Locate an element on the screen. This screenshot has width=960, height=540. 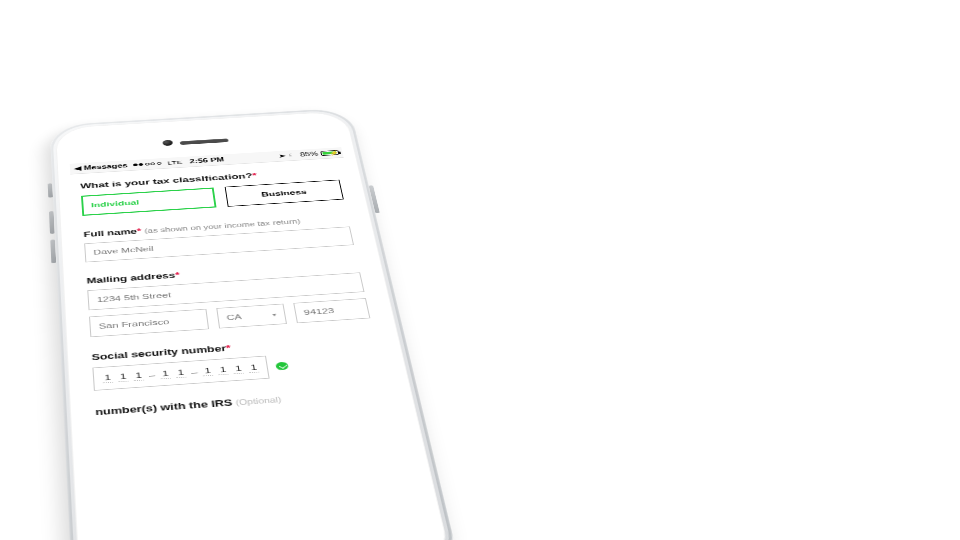
ear-speaker is located at coordinates (204, 142).